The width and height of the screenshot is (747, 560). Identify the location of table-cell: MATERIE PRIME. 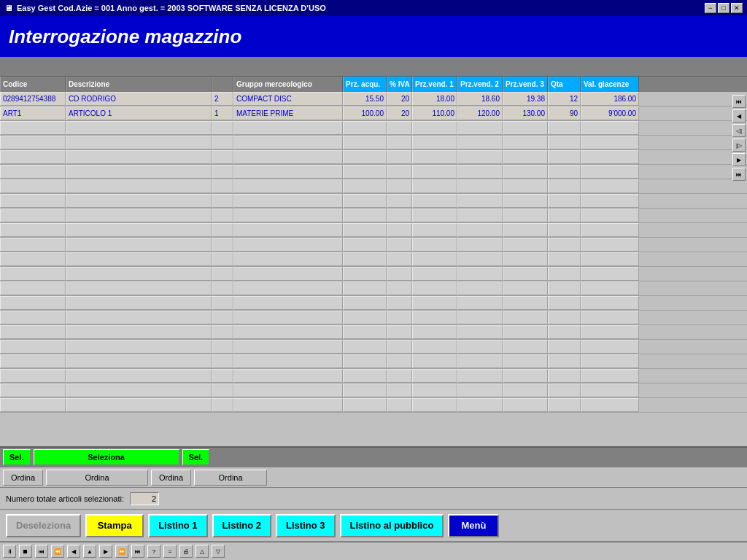
(288, 114).